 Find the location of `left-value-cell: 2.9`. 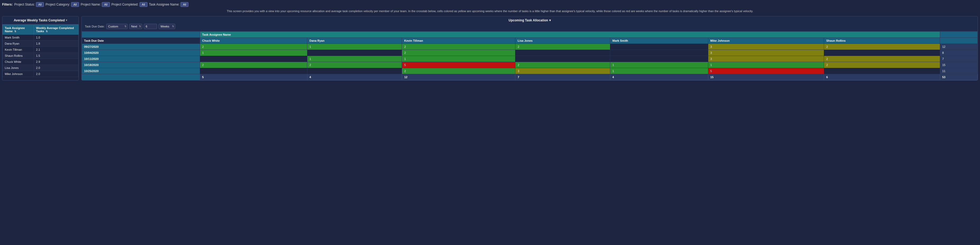

left-value-cell: 2.9 is located at coordinates (56, 62).